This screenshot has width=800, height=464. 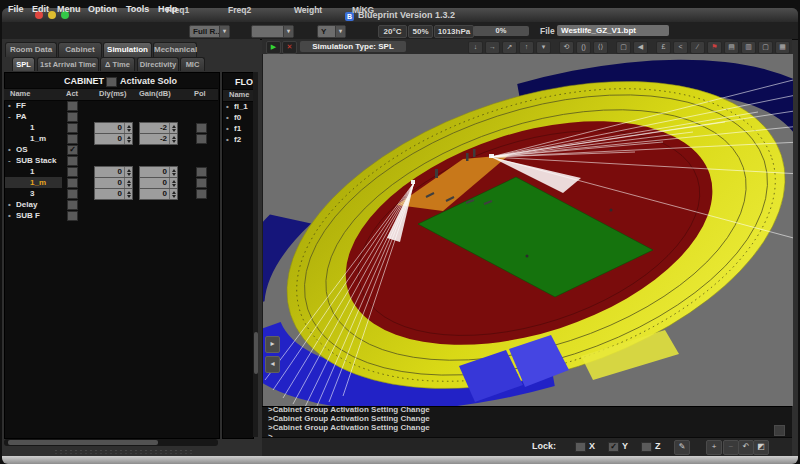 I want to click on square-icon: ▢, so click(x=766, y=48).